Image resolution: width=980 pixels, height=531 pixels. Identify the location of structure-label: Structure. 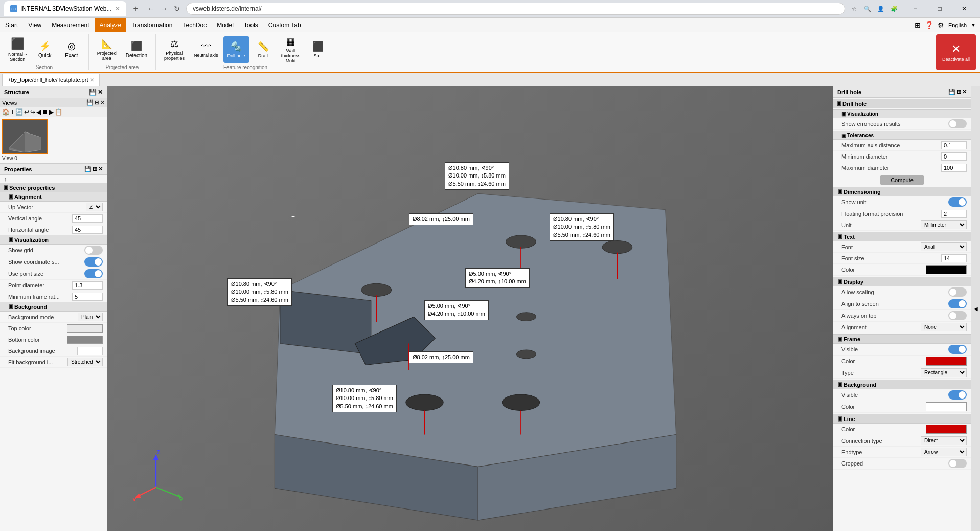
(16, 92).